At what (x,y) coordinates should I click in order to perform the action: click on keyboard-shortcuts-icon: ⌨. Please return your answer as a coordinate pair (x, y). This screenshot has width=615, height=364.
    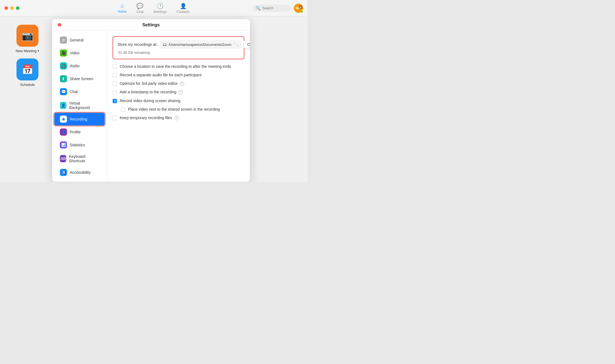
    Looking at the image, I should click on (63, 159).